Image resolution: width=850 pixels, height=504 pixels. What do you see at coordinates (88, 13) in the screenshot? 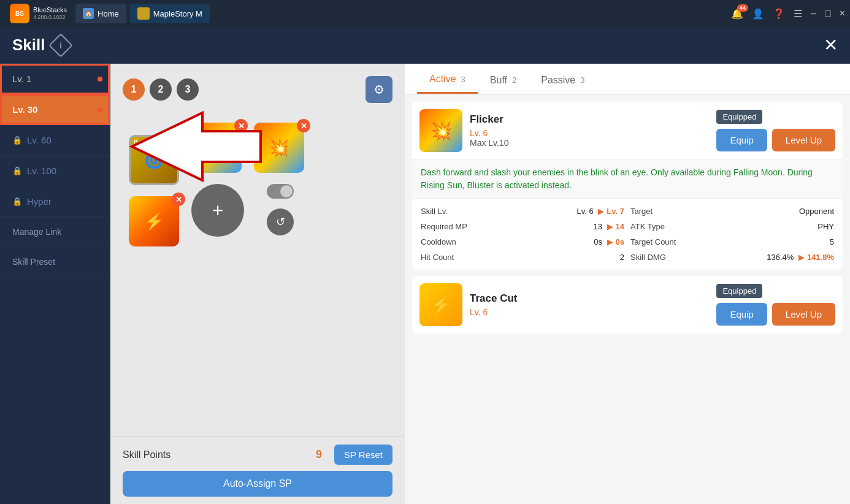
I see `home-tab-icon: 🏠` at bounding box center [88, 13].